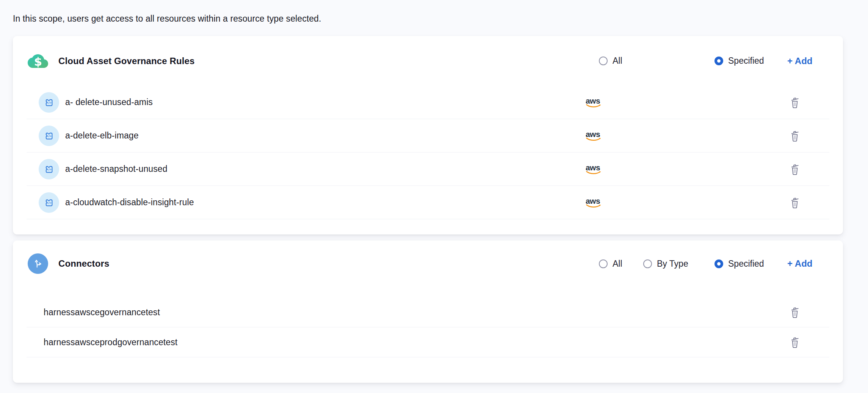 The height and width of the screenshot is (393, 868). Describe the element at coordinates (167, 19) in the screenshot. I see `scope-description: In this scope, users get access to all r…` at that location.